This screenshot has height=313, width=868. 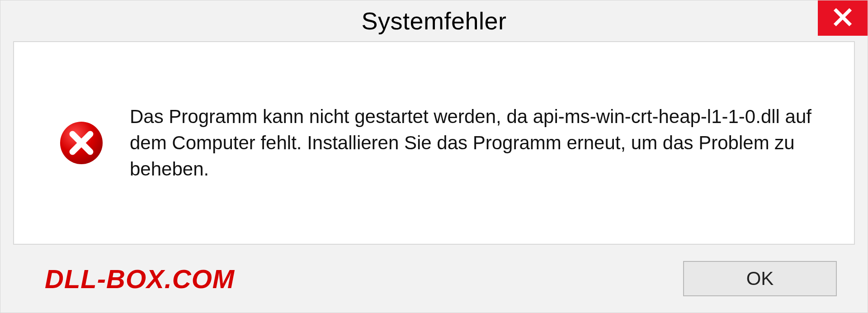 What do you see at coordinates (434, 21) in the screenshot?
I see `dialog-title: Systemfehler` at bounding box center [434, 21].